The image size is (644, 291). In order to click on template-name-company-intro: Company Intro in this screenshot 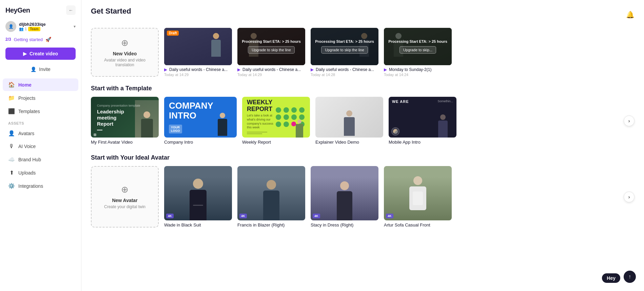, I will do `click(200, 142)`.